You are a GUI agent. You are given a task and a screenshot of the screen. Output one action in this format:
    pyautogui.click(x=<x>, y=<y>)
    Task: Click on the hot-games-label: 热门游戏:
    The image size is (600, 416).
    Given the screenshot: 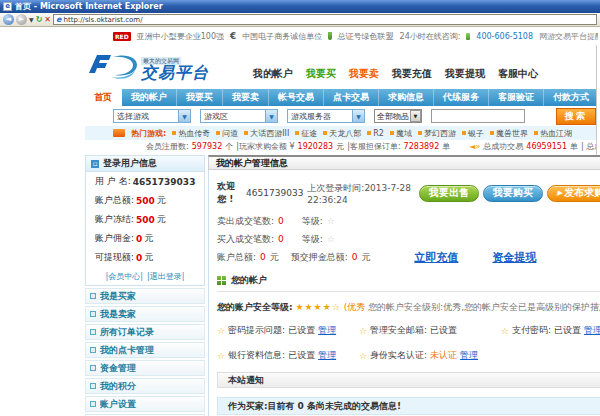 What is the action you would take?
    pyautogui.click(x=148, y=134)
    